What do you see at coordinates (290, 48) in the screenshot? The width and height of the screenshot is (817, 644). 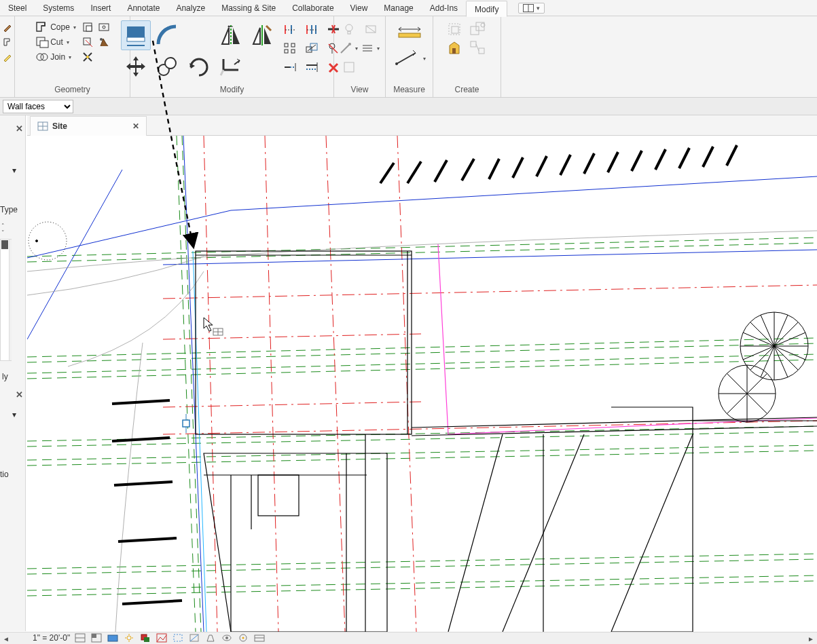 I see `array-button` at bounding box center [290, 48].